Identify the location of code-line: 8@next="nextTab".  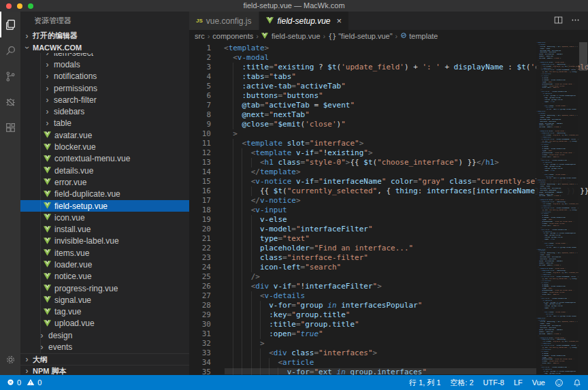
(389, 115).